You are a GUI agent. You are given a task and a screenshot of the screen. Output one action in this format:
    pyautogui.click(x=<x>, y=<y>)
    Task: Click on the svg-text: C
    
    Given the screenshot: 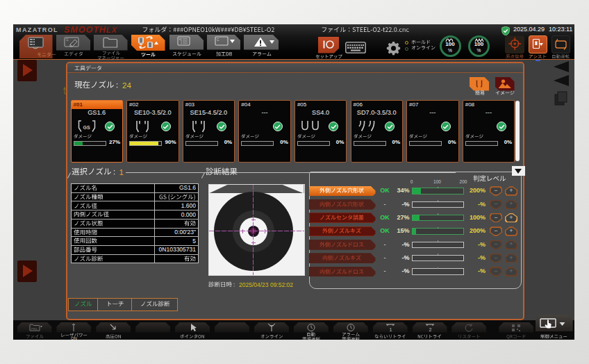 What is the action you would take?
    pyautogui.click(x=218, y=40)
    